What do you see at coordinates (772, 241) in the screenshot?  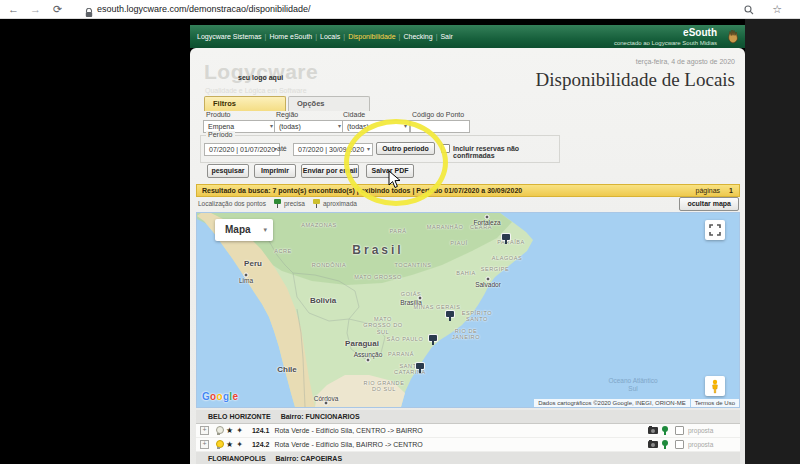 I see `desktop-background` at bounding box center [772, 241].